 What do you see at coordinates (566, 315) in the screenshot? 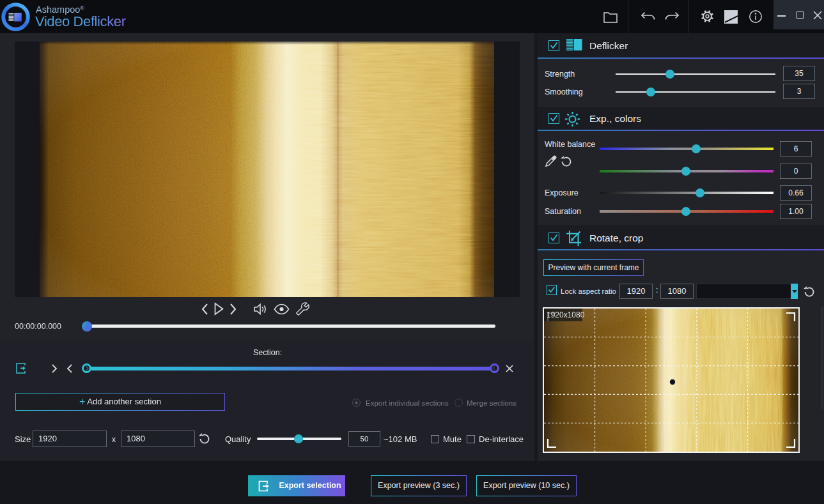
I see `svg-text: 1920x1080` at bounding box center [566, 315].